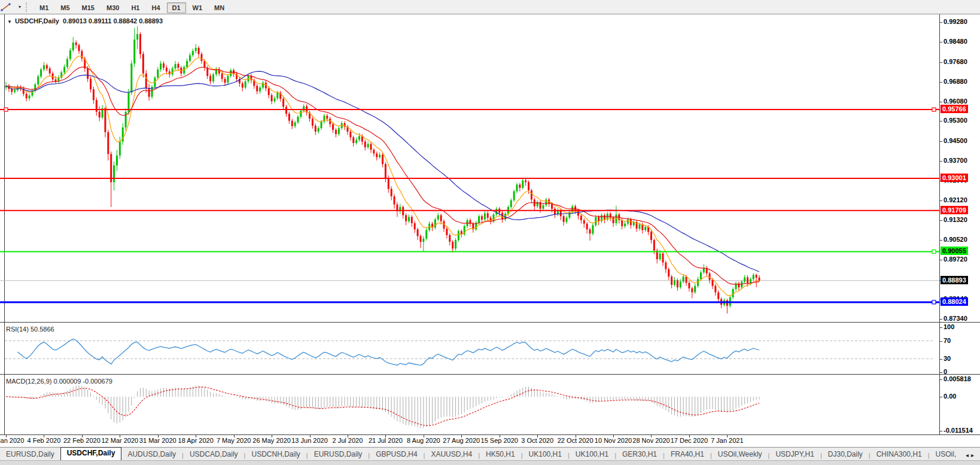  What do you see at coordinates (500, 440) in the screenshot?
I see `date-label: 15 Sep 2020` at bounding box center [500, 440].